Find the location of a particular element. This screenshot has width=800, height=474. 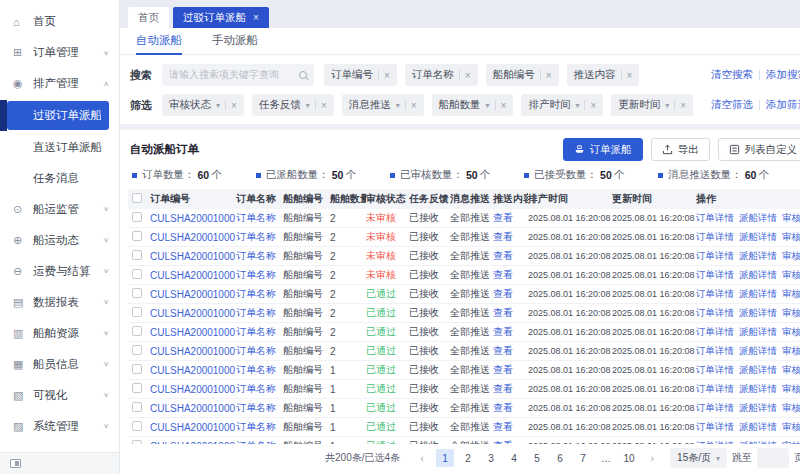

search-chip-船舶编号: 船舶编号× is located at coordinates (522, 75).